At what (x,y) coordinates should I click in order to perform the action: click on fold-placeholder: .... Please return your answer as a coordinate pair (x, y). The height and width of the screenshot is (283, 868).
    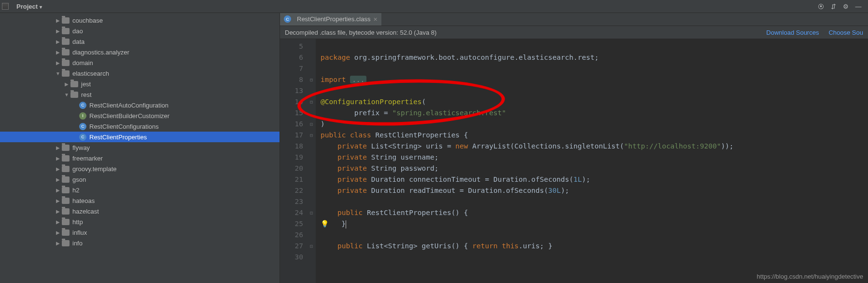
    Looking at the image, I should click on (358, 80).